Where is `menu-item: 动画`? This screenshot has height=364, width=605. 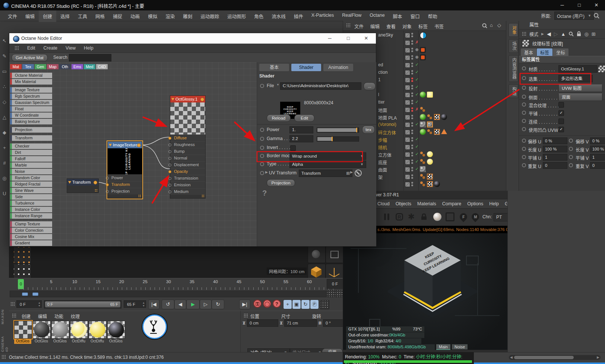 menu-item: 动画 is located at coordinates (135, 16).